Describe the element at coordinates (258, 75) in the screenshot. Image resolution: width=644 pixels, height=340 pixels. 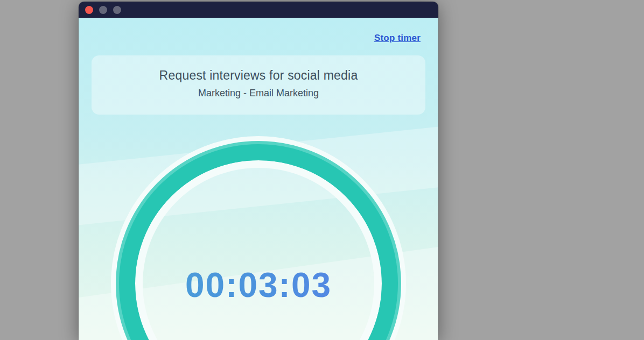
I see `task-title: Request interviews for social media` at that location.